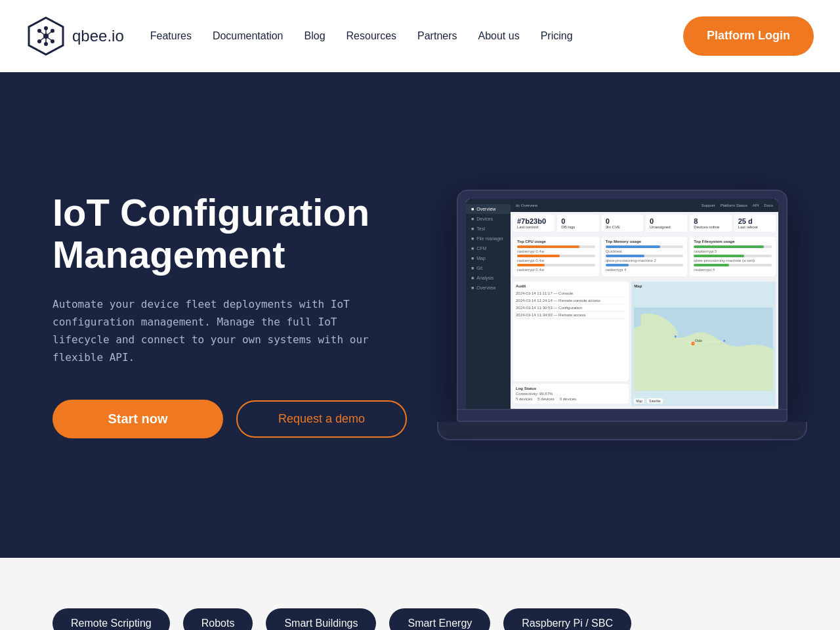 The image size is (840, 630). What do you see at coordinates (255, 419) in the screenshot?
I see `hero-buttons: Start now Request a demo` at bounding box center [255, 419].